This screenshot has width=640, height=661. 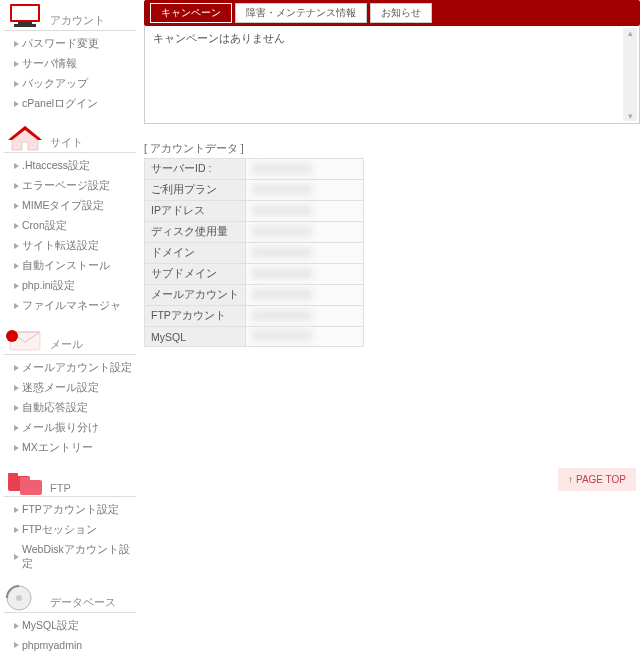 I want to click on sidebar-item: エラーページ設定, so click(x=70, y=186).